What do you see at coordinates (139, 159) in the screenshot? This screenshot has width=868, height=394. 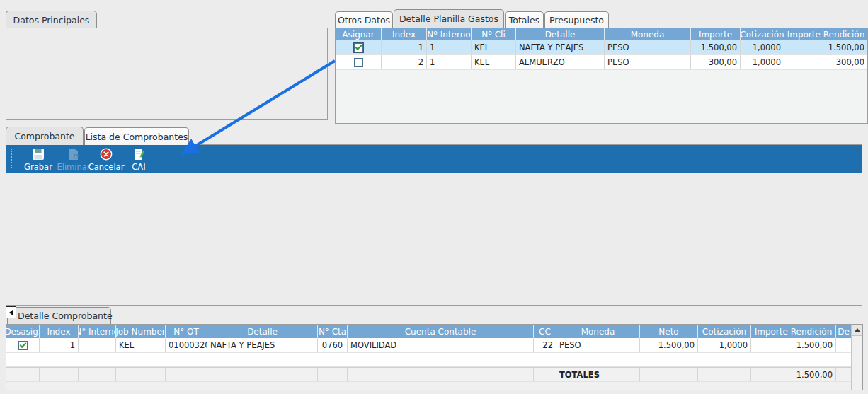 I see `cai-button: CAI` at bounding box center [139, 159].